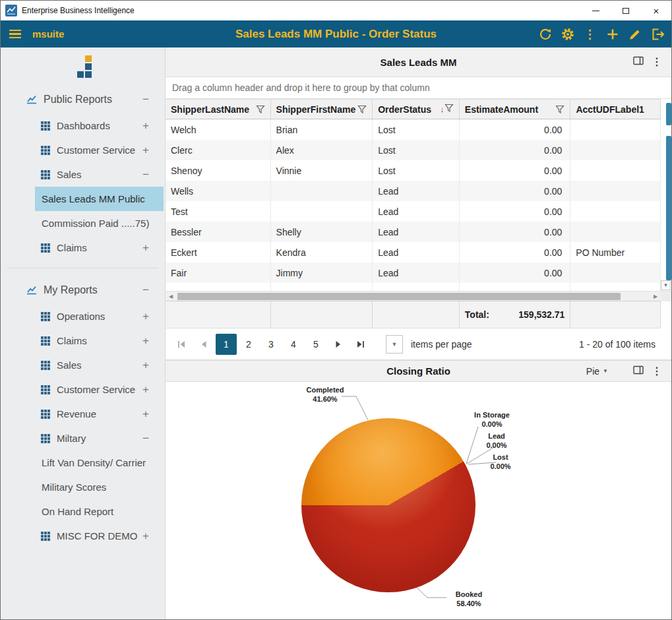 The image size is (672, 620). I want to click on page-button-4: 4, so click(293, 344).